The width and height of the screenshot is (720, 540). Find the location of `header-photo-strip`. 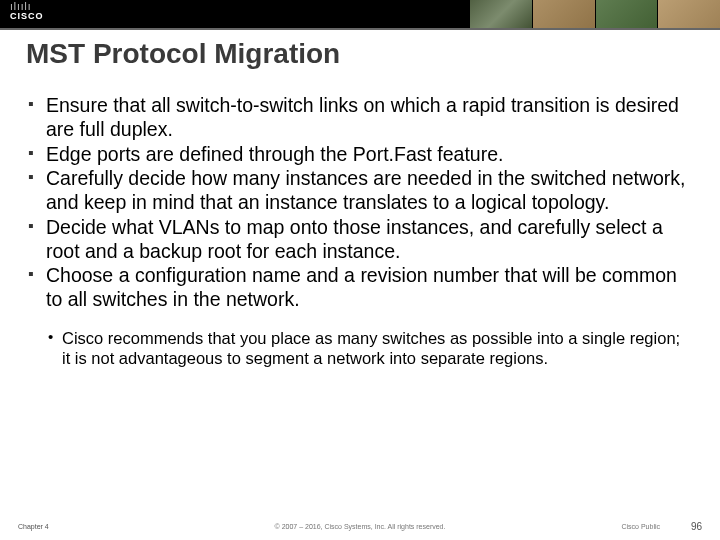

header-photo-strip is located at coordinates (595, 14).